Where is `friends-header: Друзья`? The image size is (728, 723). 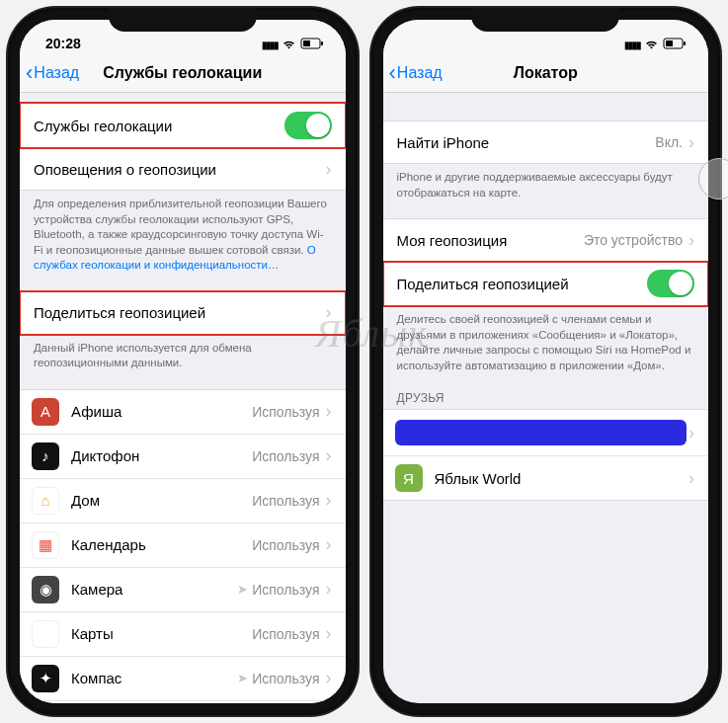 friends-header: Друзья is located at coordinates (546, 400).